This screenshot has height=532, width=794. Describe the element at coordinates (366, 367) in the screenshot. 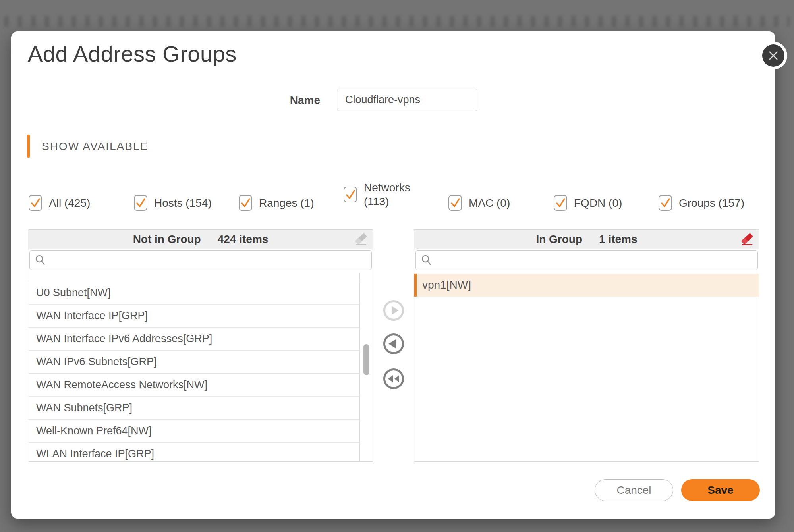

I see `scrollbar-track` at that location.